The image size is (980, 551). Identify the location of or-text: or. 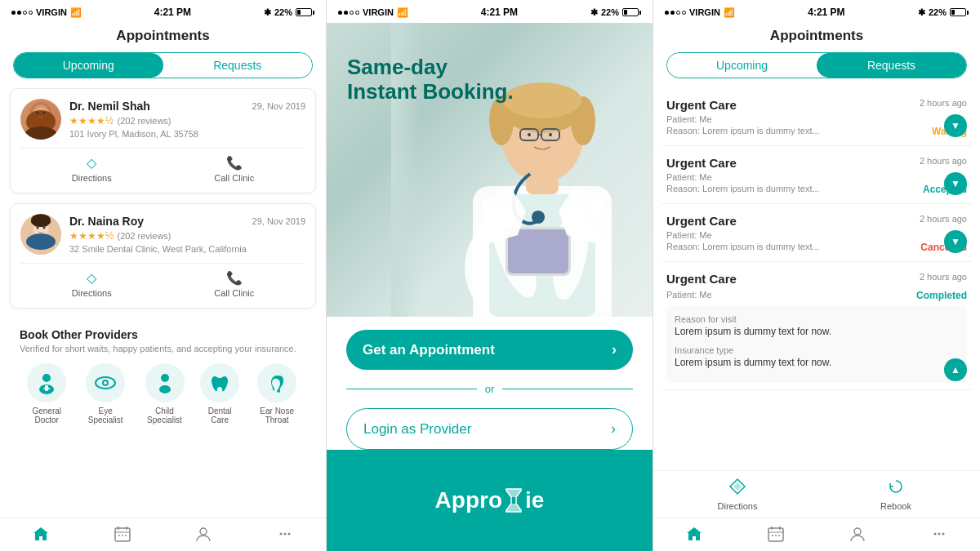
(490, 389).